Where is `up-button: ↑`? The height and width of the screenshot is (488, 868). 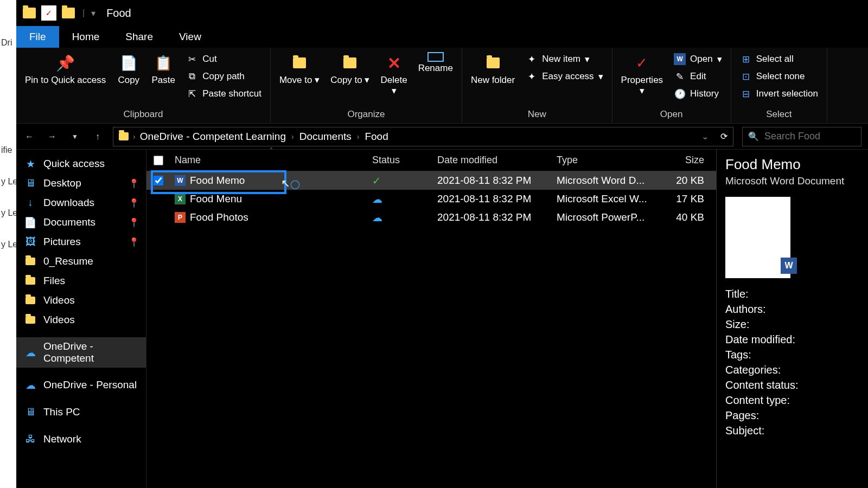
up-button: ↑ is located at coordinates (98, 137).